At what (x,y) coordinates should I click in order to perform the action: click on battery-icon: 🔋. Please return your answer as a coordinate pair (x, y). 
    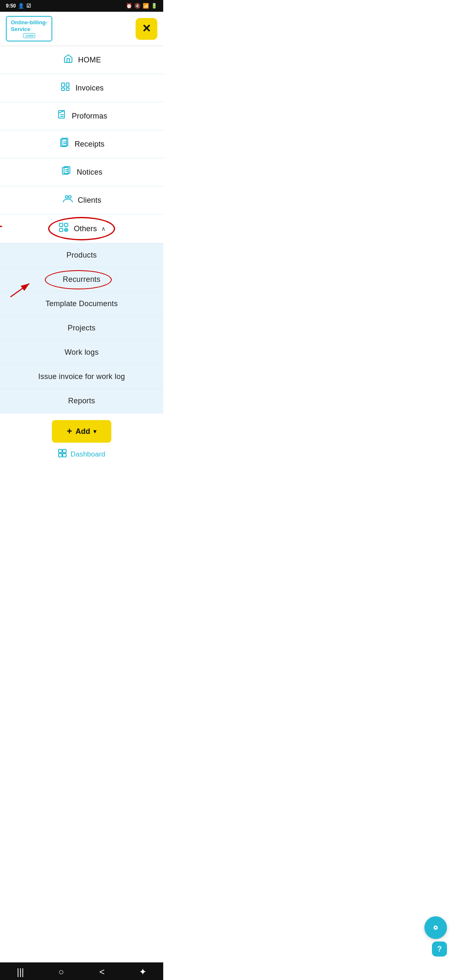
    Looking at the image, I should click on (154, 6).